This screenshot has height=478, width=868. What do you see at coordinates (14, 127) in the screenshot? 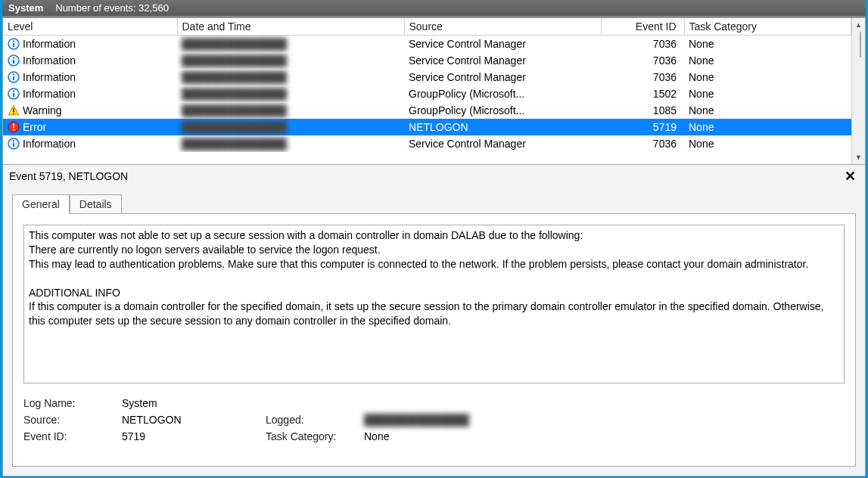
I see `error-icon` at bounding box center [14, 127].